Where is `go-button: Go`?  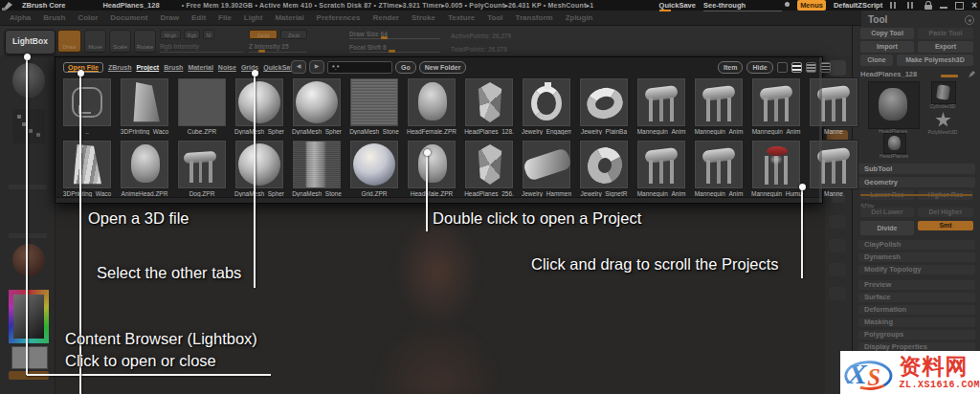 go-button: Go is located at coordinates (406, 67).